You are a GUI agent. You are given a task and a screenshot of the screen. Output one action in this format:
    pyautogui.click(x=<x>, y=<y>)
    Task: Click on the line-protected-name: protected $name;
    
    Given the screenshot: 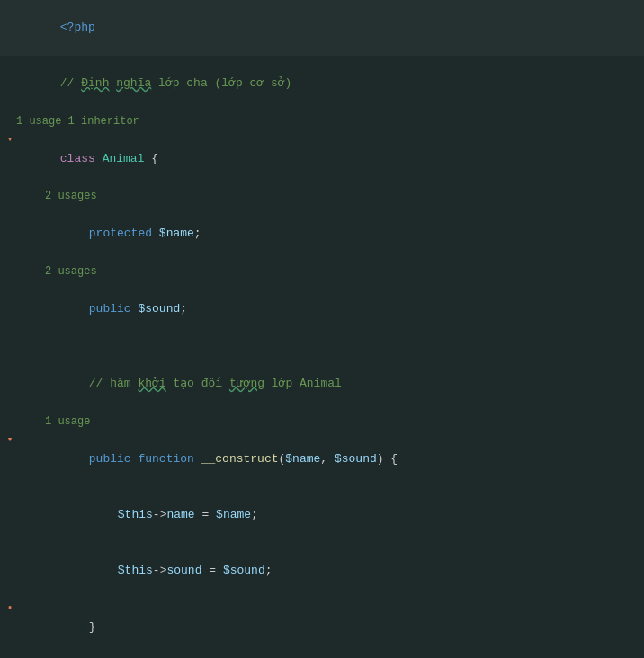 What is the action you would take?
    pyautogui.click(x=322, y=235)
    